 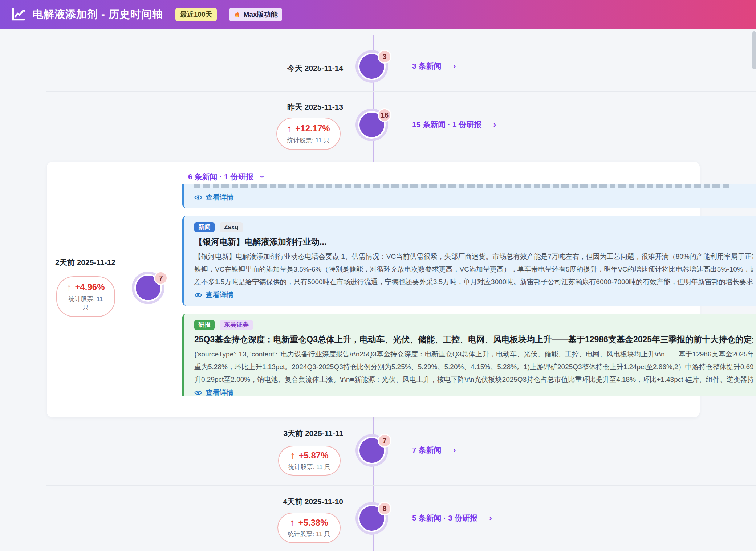 What do you see at coordinates (469, 261) in the screenshot?
I see `news-card: 新闻 Zsxq 【银河电新】电解液添加剂行业动... 【银河电新】电解液添加剂行…` at bounding box center [469, 261].